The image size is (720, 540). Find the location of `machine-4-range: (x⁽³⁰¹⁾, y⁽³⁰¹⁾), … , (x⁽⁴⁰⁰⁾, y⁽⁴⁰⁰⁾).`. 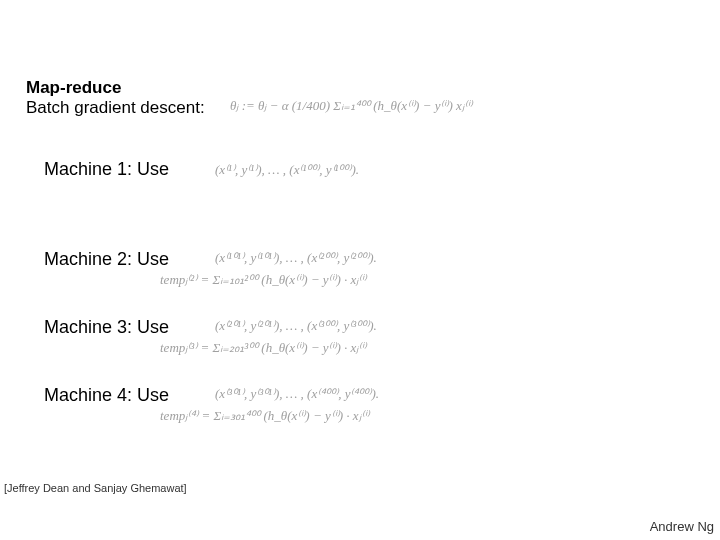

machine-4-range: (x⁽³⁰¹⁾, y⁽³⁰¹⁾), … , (x⁽⁴⁰⁰⁾, y⁽⁴⁰⁰⁾). is located at coordinates (297, 394).